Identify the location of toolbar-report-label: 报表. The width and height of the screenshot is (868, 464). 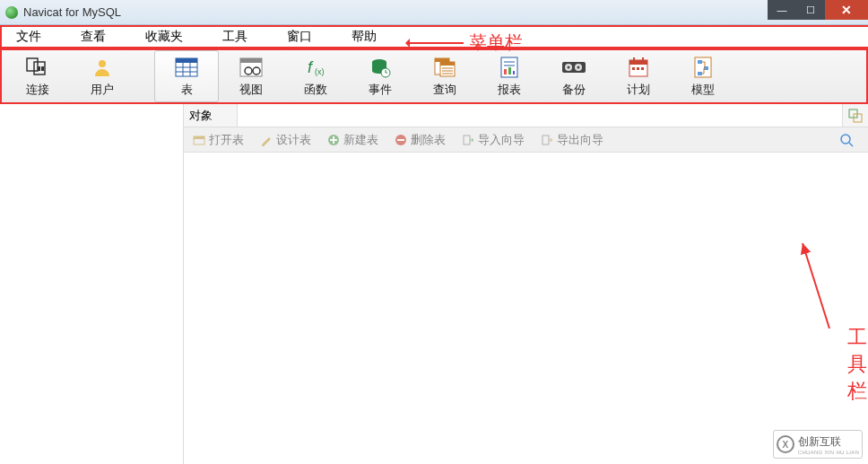
(509, 90).